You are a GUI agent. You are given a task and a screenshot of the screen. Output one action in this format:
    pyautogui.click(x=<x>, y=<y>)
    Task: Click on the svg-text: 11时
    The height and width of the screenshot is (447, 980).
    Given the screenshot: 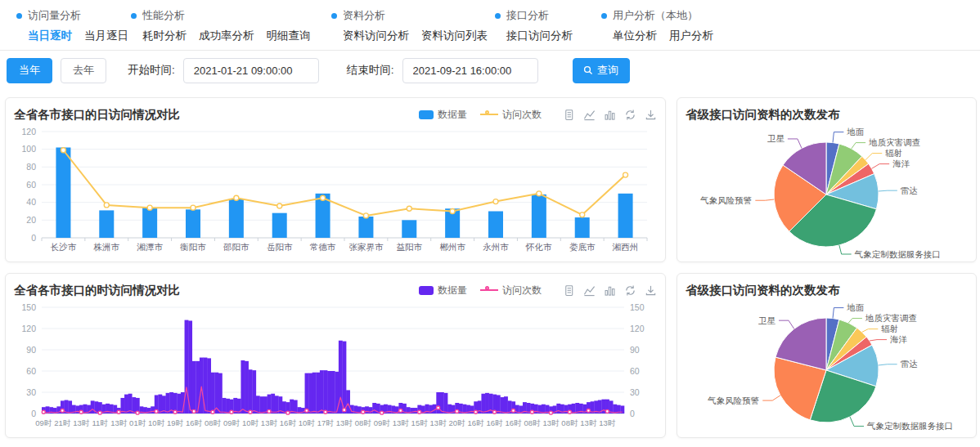 What is the action you would take?
    pyautogui.click(x=101, y=423)
    